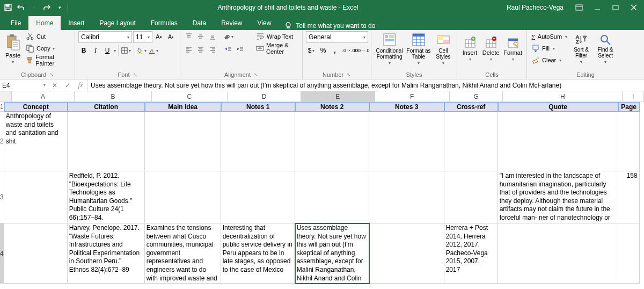 The width and height of the screenshot is (644, 289). I want to click on tell-me-search: Tell me what you want to do, so click(330, 26).